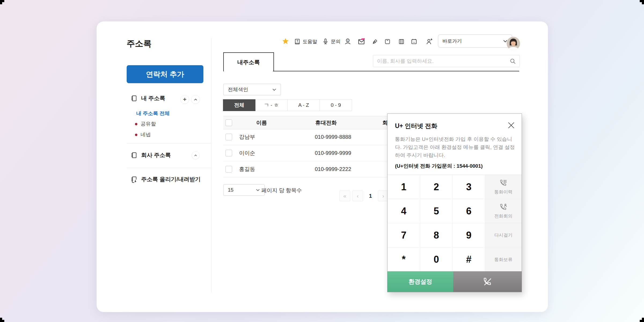  I want to click on favorite-star-icon, so click(286, 41).